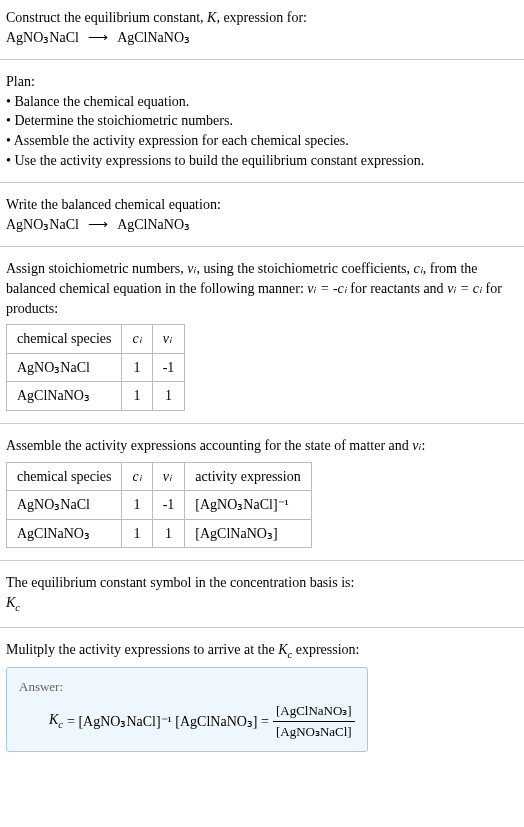  What do you see at coordinates (262, 131) in the screenshot?
I see `plan-list: Balance the chemical equation. Determine…` at bounding box center [262, 131].